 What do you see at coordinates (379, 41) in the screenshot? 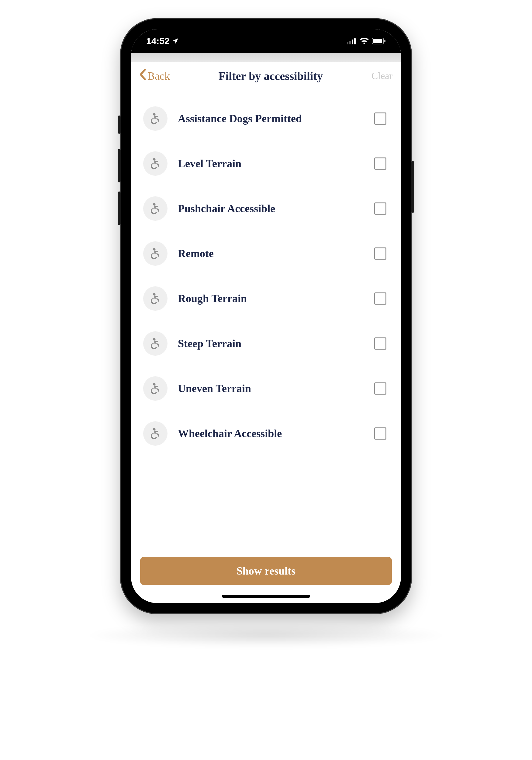
I see `battery-icon` at bounding box center [379, 41].